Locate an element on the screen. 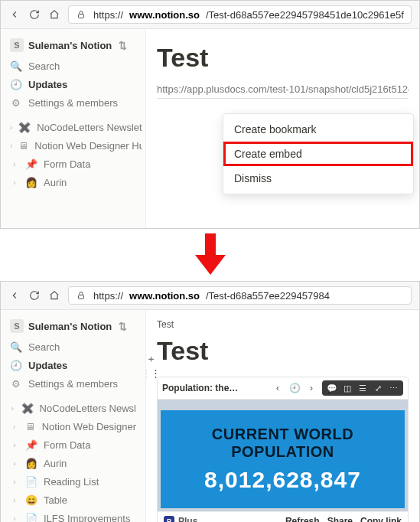 Image resolution: width=420 pixels, height=522 pixels. embed-brand: PPlus is located at coordinates (220, 519).